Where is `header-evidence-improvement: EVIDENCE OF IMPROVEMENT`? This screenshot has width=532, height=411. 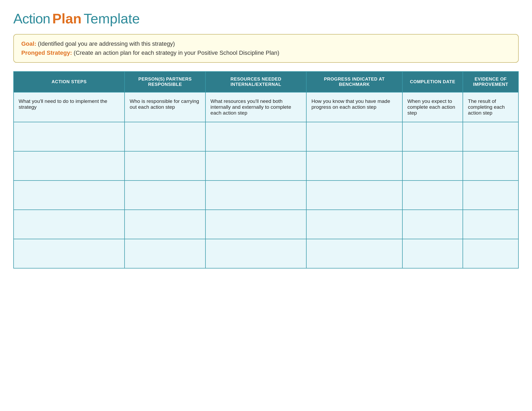
header-evidence-improvement: EVIDENCE OF IMPROVEMENT is located at coordinates (491, 82).